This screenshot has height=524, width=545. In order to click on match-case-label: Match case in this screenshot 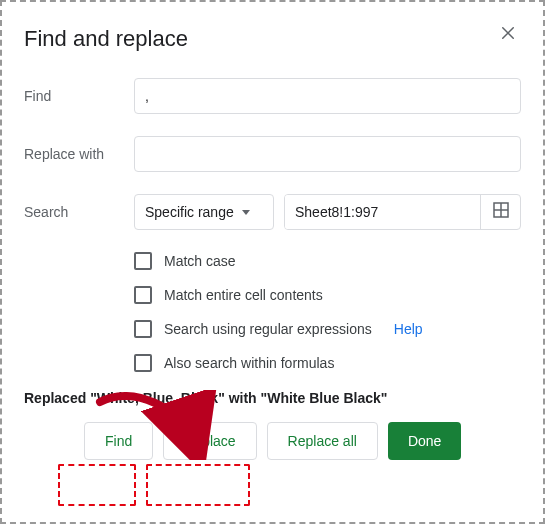, I will do `click(200, 261)`.